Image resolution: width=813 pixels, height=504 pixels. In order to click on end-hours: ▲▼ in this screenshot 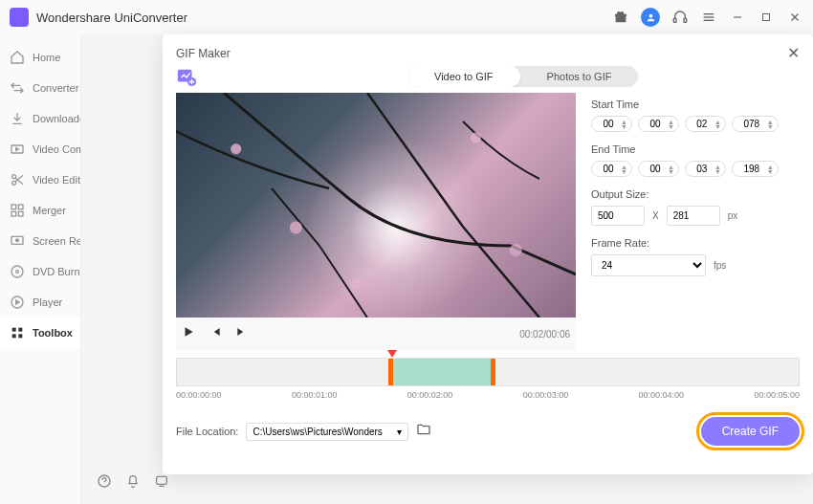, I will do `click(612, 168)`.